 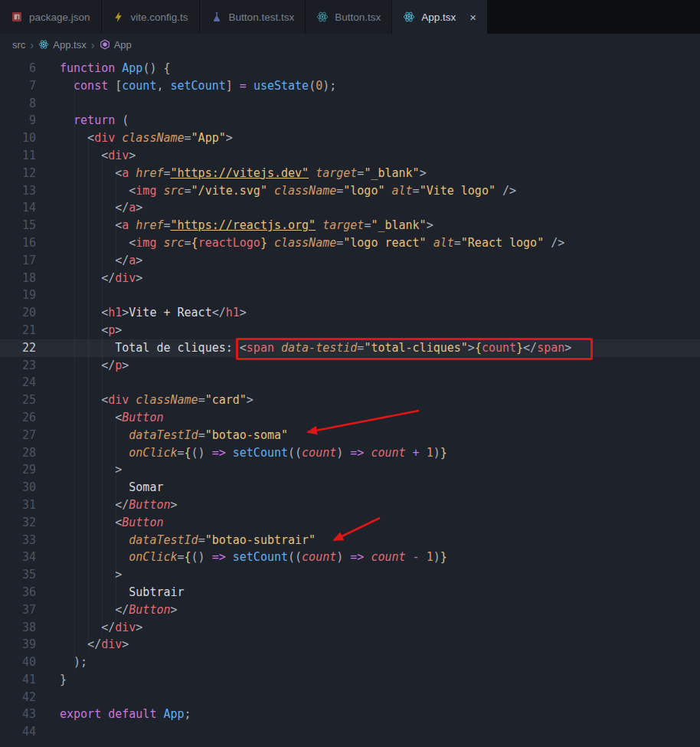 What do you see at coordinates (350, 593) in the screenshot?
I see `code-line: 36 Subtrair` at bounding box center [350, 593].